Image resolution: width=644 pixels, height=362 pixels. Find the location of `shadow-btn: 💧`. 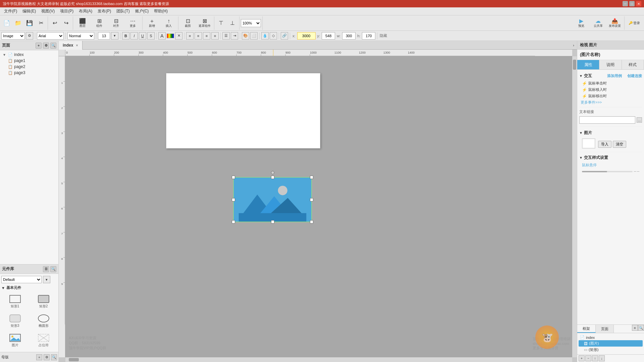

shadow-btn: 💧 is located at coordinates (265, 36).